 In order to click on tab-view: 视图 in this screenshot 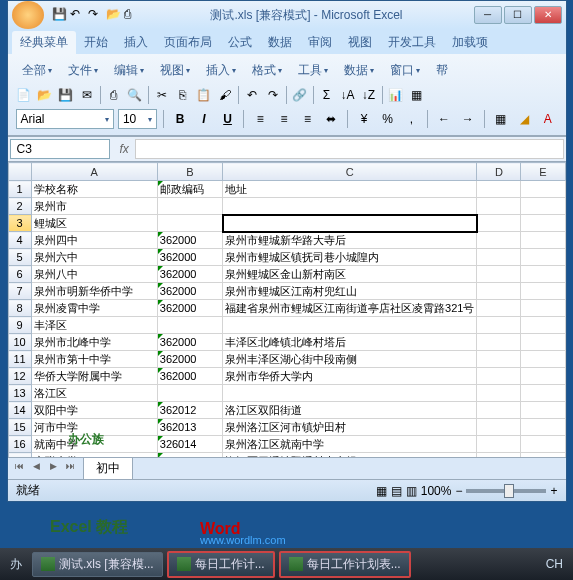, I will do `click(360, 42)`.